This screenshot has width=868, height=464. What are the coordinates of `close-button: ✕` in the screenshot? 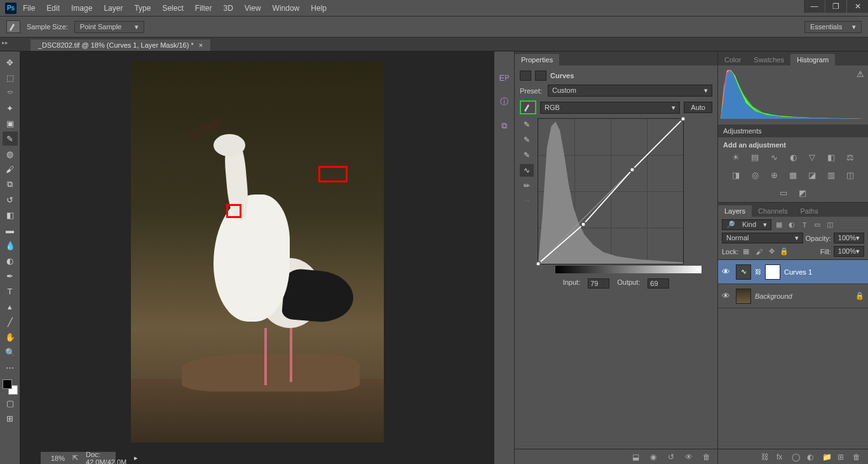 It's located at (857, 6).